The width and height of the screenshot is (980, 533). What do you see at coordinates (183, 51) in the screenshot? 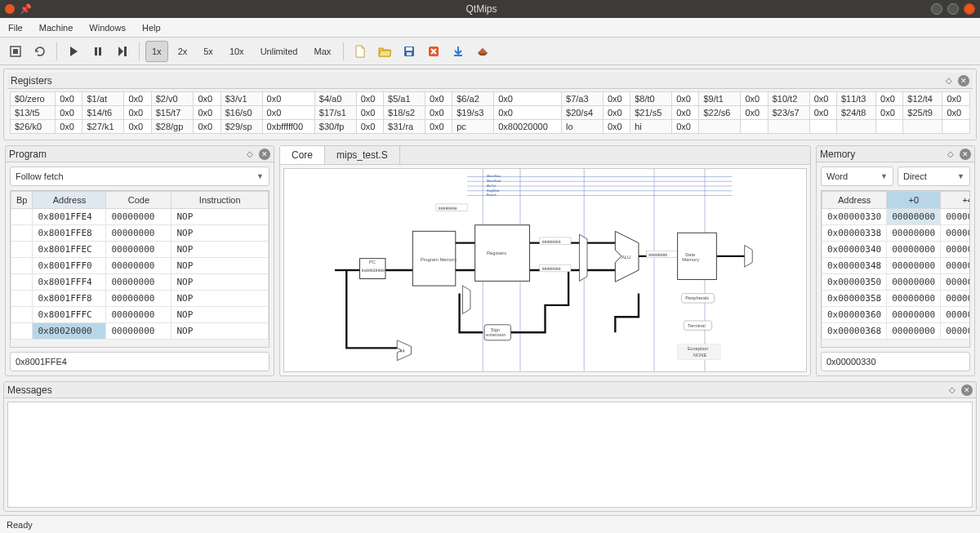
I see `speed-2x-button: 2x` at bounding box center [183, 51].